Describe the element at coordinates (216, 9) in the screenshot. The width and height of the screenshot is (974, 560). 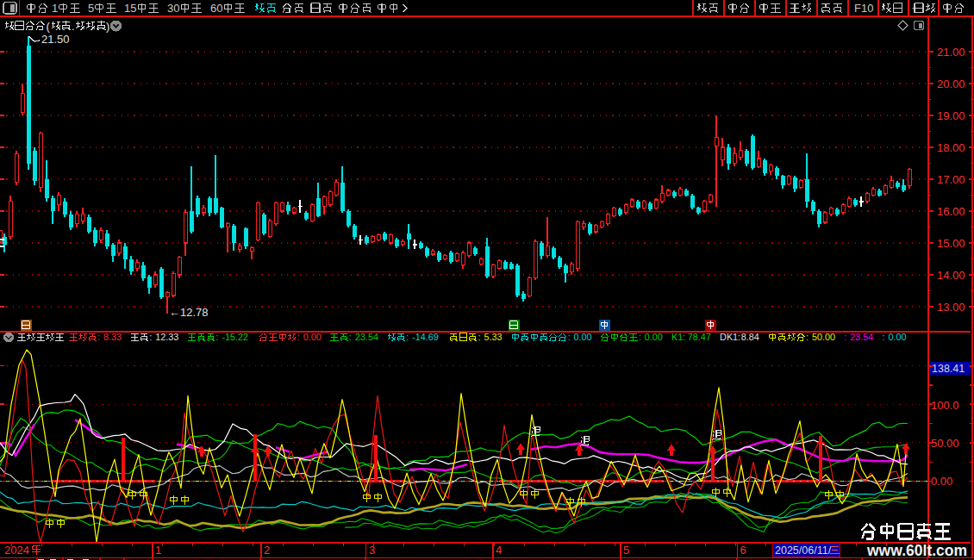
I see `svg-text: 60` at that location.